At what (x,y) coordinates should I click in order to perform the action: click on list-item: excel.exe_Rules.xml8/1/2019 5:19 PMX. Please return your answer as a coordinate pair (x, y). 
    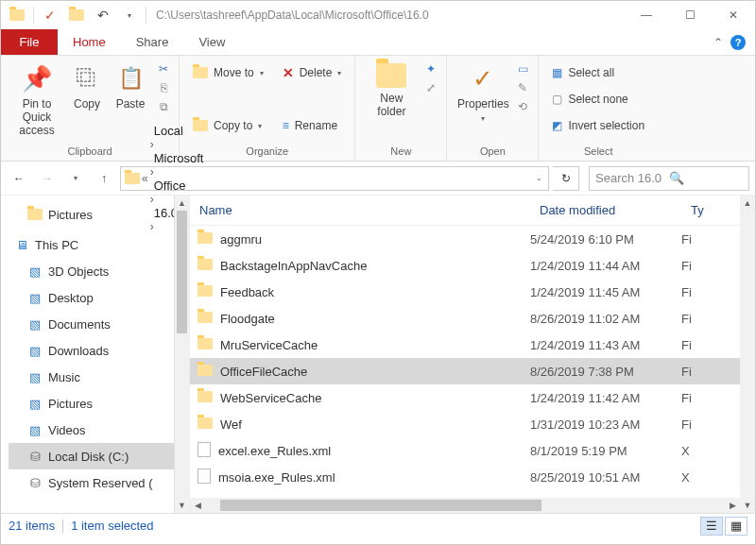
    Looking at the image, I should click on (472, 451).